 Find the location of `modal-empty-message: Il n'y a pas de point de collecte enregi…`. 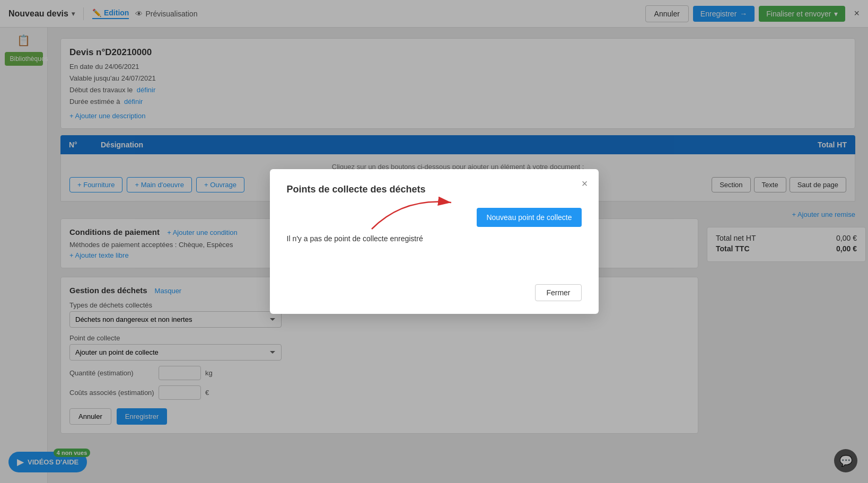

modal-empty-message: Il n'y a pas de point de collecte enregi… is located at coordinates (355, 239).